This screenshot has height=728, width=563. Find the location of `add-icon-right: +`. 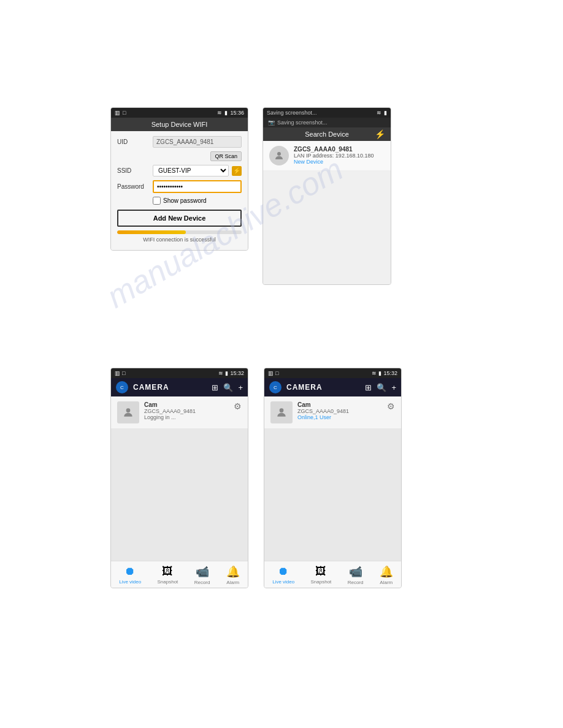

add-icon-right: + is located at coordinates (394, 387).